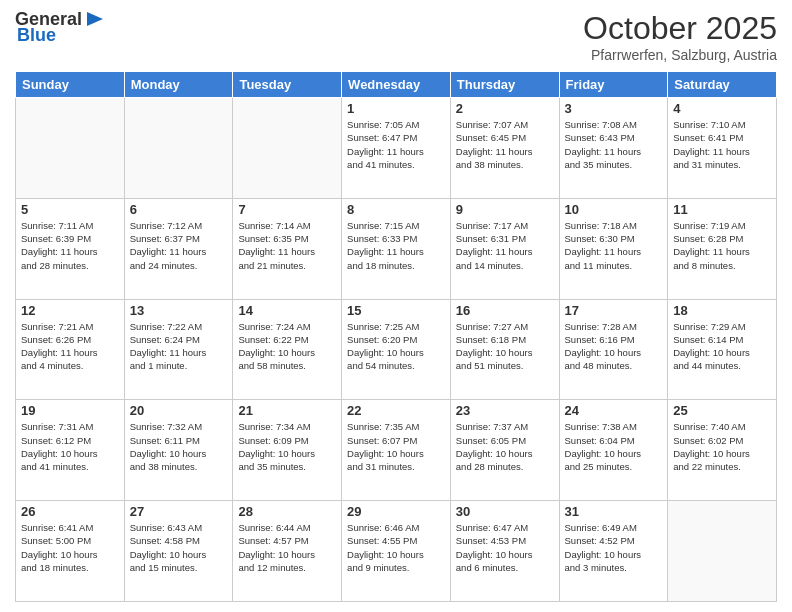  What do you see at coordinates (396, 350) in the screenshot?
I see `day-cell: 15Sunrise: 7:25 AM Sunset: 6:20 PM Dayli…` at bounding box center [396, 350].